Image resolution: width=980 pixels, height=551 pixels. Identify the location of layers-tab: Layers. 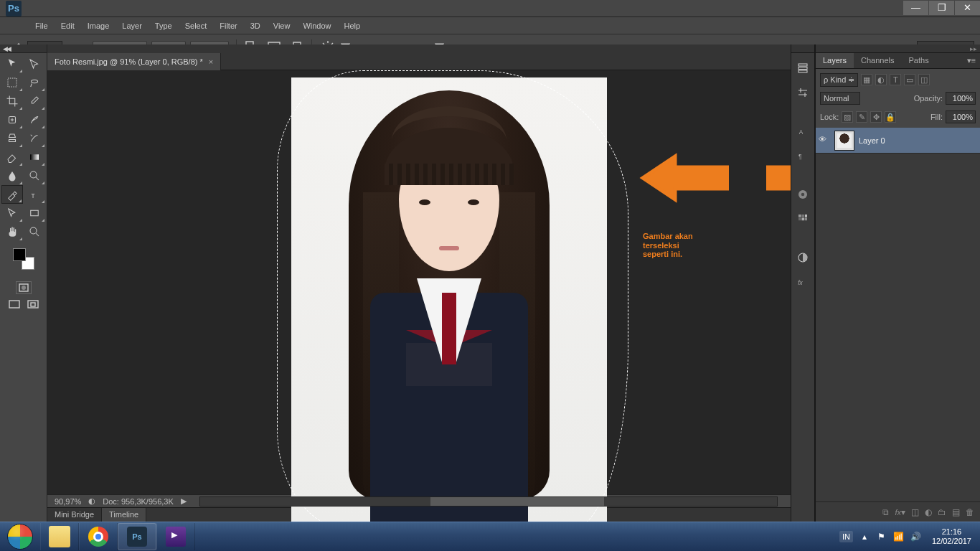
(835, 60).